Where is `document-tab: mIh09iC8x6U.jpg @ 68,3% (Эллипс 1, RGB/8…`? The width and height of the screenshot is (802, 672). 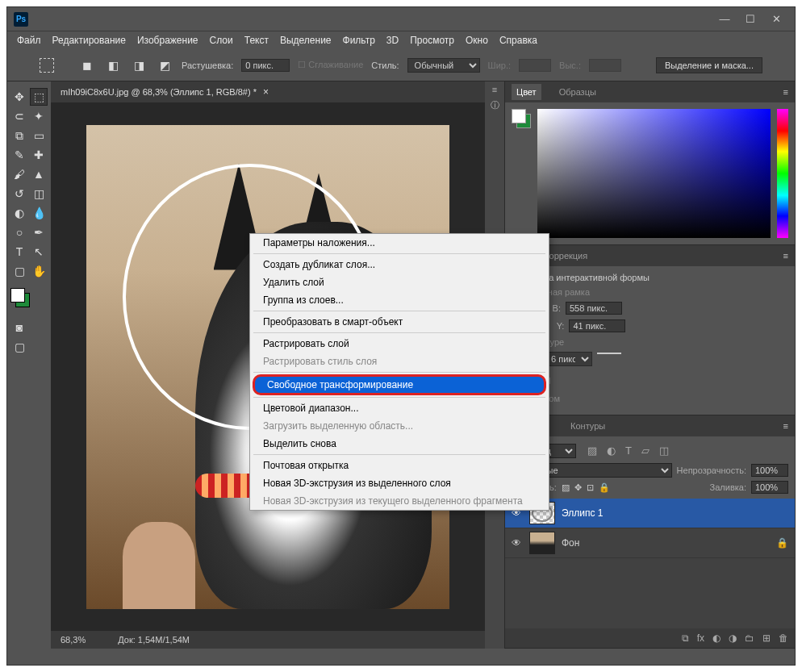 document-tab: mIh09iC8x6U.jpg @ 68,3% (Эллипс 1, RGB/8… is located at coordinates (268, 92).